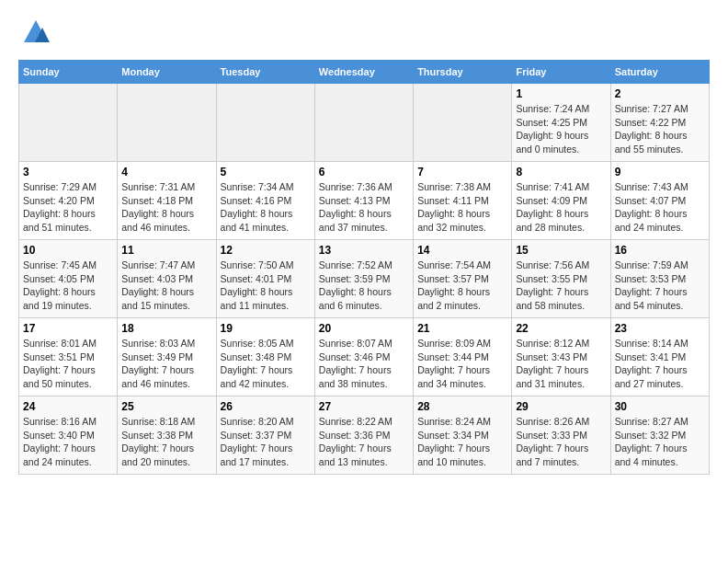 The height and width of the screenshot is (563, 728). Describe the element at coordinates (561, 280) in the screenshot. I see `calendar-cell: 15Sunrise: 7:56 AM Sunset: 3:55 PM Dayli…` at that location.